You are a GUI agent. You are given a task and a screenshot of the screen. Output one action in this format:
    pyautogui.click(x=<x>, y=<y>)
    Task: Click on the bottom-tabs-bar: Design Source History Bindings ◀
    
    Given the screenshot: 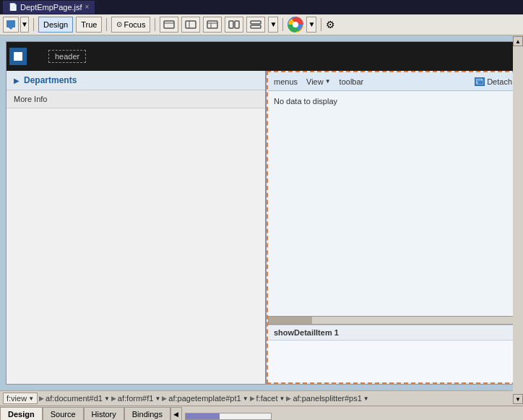 What is the action you would take?
    pyautogui.click(x=262, y=413)
    